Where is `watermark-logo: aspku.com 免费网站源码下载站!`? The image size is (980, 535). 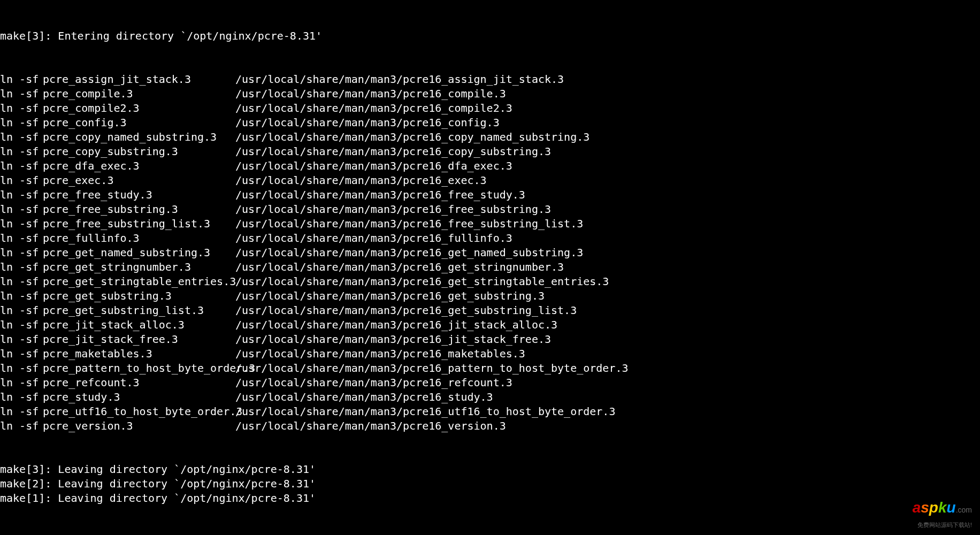
watermark-logo: aspku.com 免费网站源码下载站! is located at coordinates (943, 516).